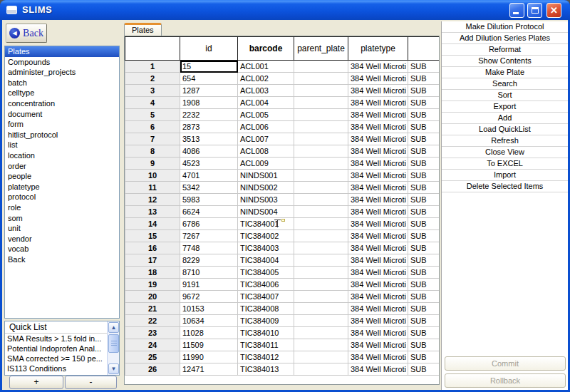 The width and height of the screenshot is (570, 392). What do you see at coordinates (114, 369) in the screenshot?
I see `scroll-down-icon: ▼` at bounding box center [114, 369].